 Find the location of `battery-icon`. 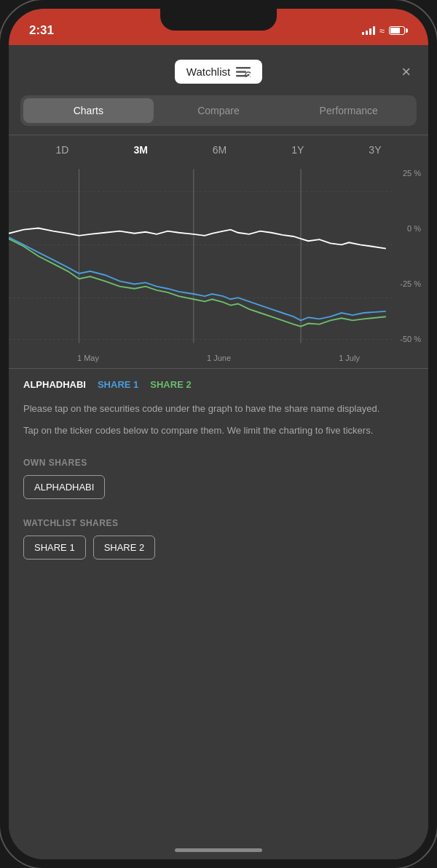

battery-icon is located at coordinates (398, 31).